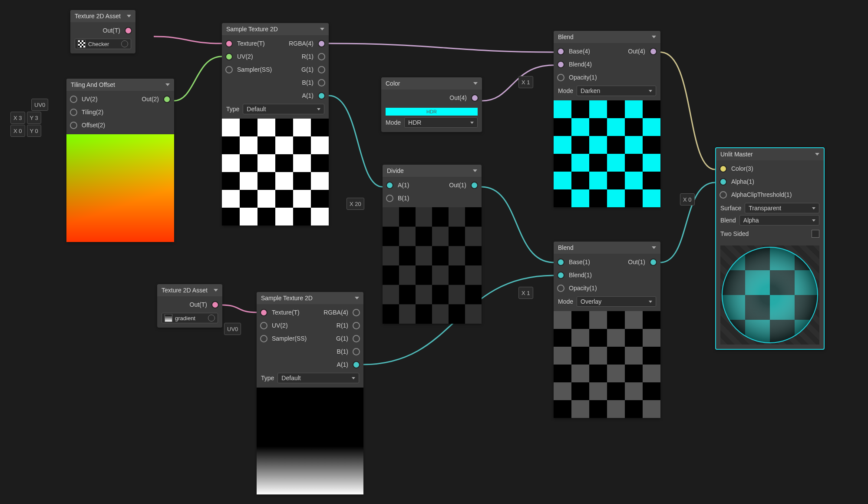 Image resolution: width=868 pixels, height=504 pixels. Describe the element at coordinates (607, 91) in the screenshot. I see `mode-dropdown: ModeDarken` at that location.